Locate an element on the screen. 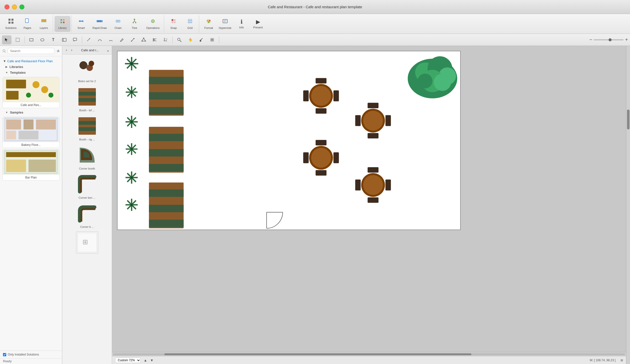 This screenshot has width=630, height=364. zoom-out-button: − is located at coordinates (591, 40).